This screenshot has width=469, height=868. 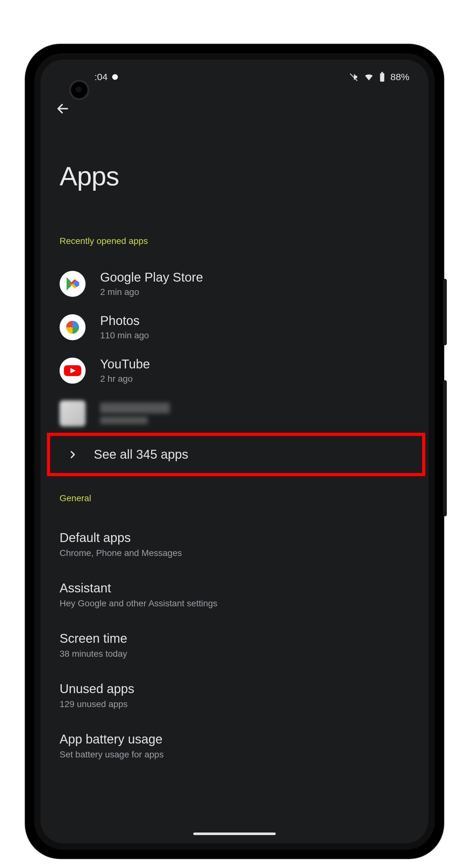 I want to click on app-name: YouTube, so click(x=125, y=364).